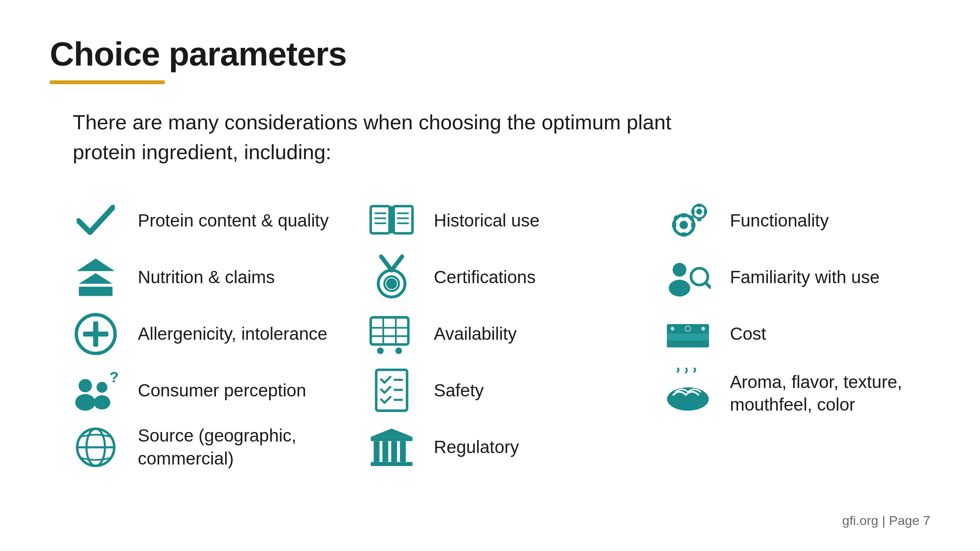 The image size is (980, 551). What do you see at coordinates (205, 334) in the screenshot?
I see `column-1: Protein content & quality Nutrition & cl…` at bounding box center [205, 334].